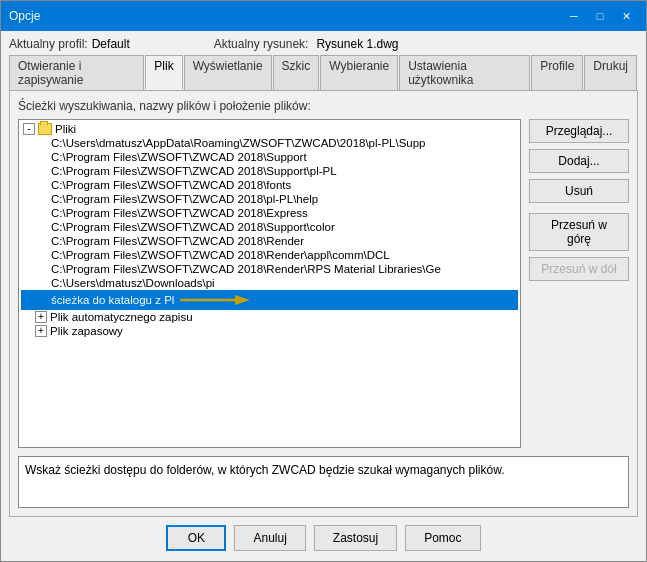 The image size is (647, 562). Describe the element at coordinates (574, 16) in the screenshot. I see `minimize-button: ─` at that location.